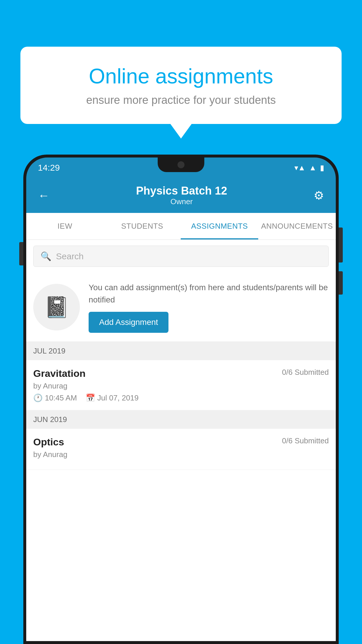 The width and height of the screenshot is (362, 644). I want to click on tab-assignments: ASSIGNMENTS, so click(219, 226).